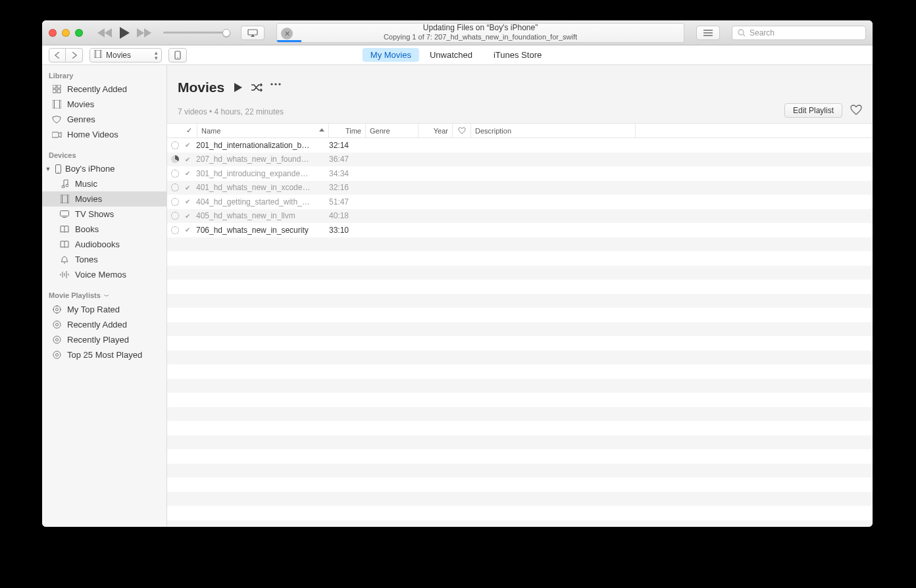 The image size is (916, 588). What do you see at coordinates (104, 104) in the screenshot?
I see `sidebar-item-movies: Movies` at bounding box center [104, 104].